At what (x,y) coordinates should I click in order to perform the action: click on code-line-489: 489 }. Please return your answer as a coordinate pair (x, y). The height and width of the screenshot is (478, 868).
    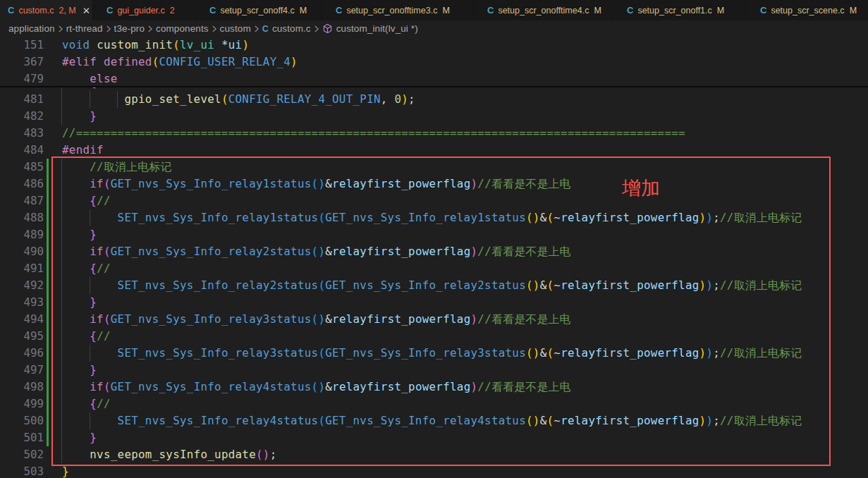
    Looking at the image, I should click on (434, 235).